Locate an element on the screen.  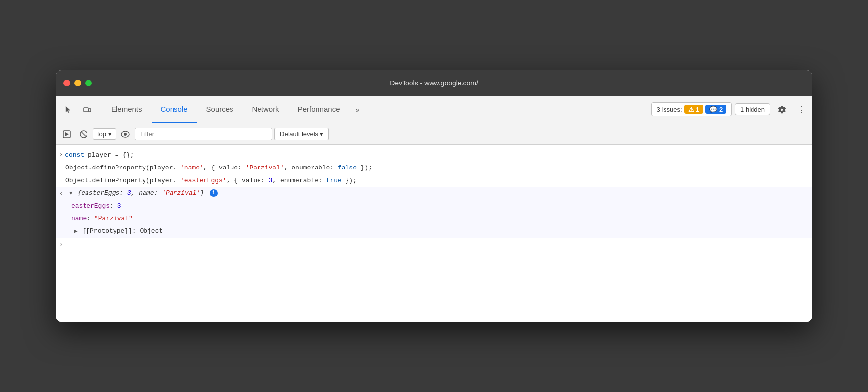
console-output-entry-1: ‹ ▼ {easterEggs: 3, name: 'Parzival'} i is located at coordinates (434, 193).